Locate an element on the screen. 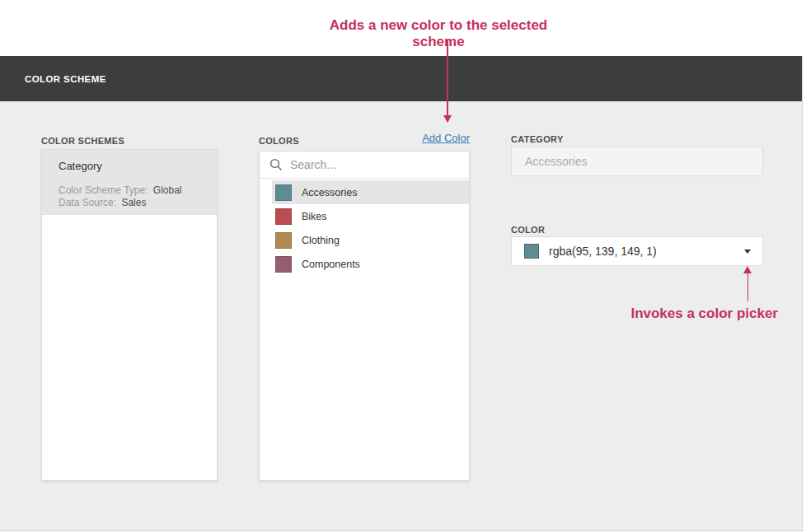  dialog-header: COLOR SCHEME is located at coordinates (401, 79).